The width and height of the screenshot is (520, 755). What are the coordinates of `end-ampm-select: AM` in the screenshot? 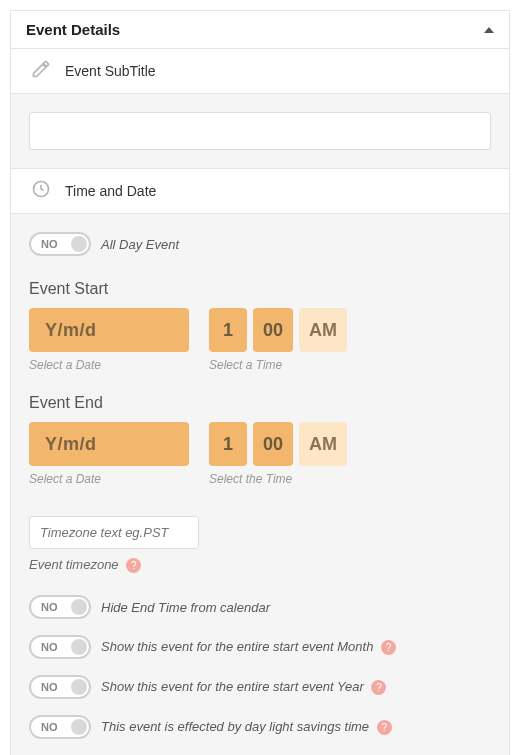 It's located at (323, 444).